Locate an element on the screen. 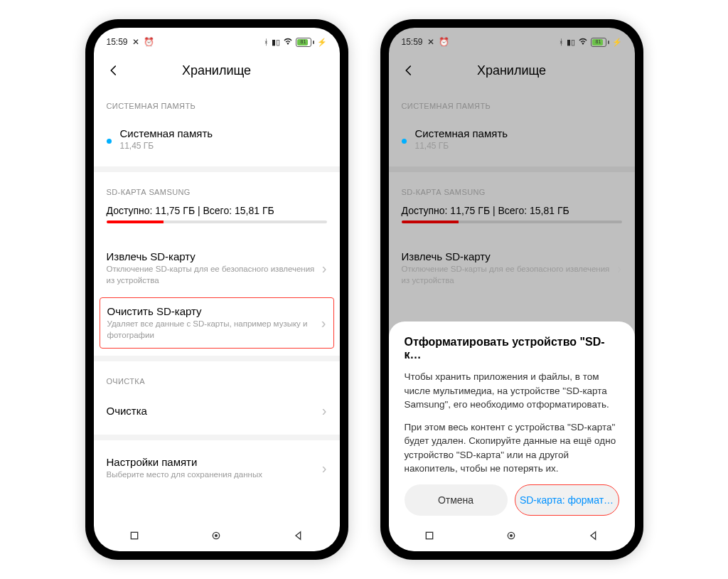 The width and height of the screenshot is (728, 579). dialog-title: Отформатировать устройство "SD-к… is located at coordinates (512, 349).